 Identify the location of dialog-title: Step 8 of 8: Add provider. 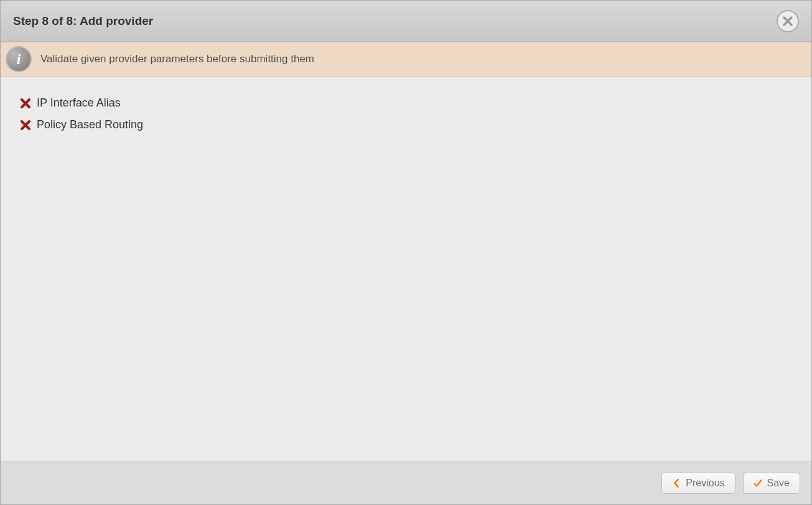
(83, 21).